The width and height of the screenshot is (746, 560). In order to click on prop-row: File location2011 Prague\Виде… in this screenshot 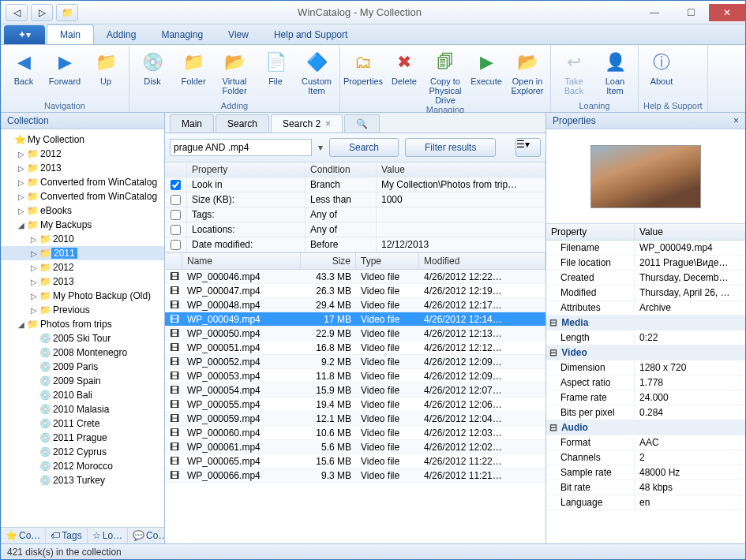, I will do `click(646, 263)`.